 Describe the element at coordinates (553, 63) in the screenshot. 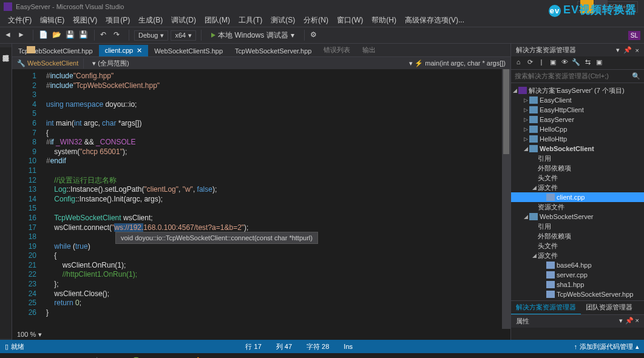

I see `collapse-icon: ▣` at that location.